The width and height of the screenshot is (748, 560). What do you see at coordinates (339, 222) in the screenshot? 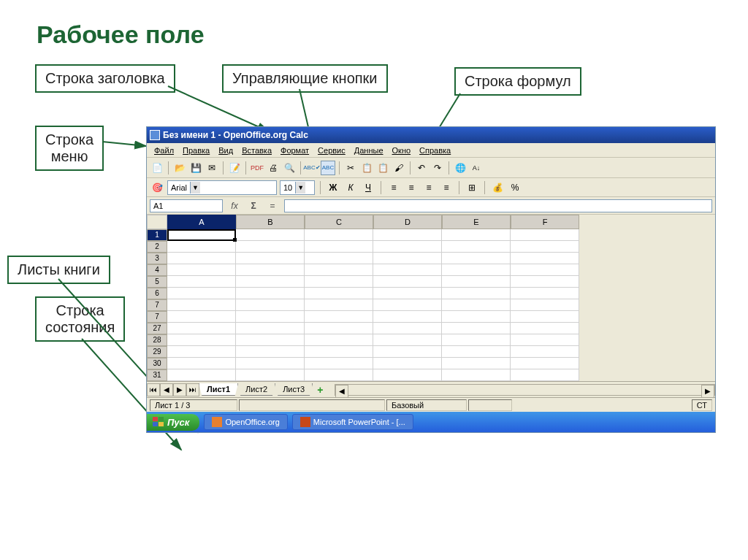
I see `column-header: C` at bounding box center [339, 222].